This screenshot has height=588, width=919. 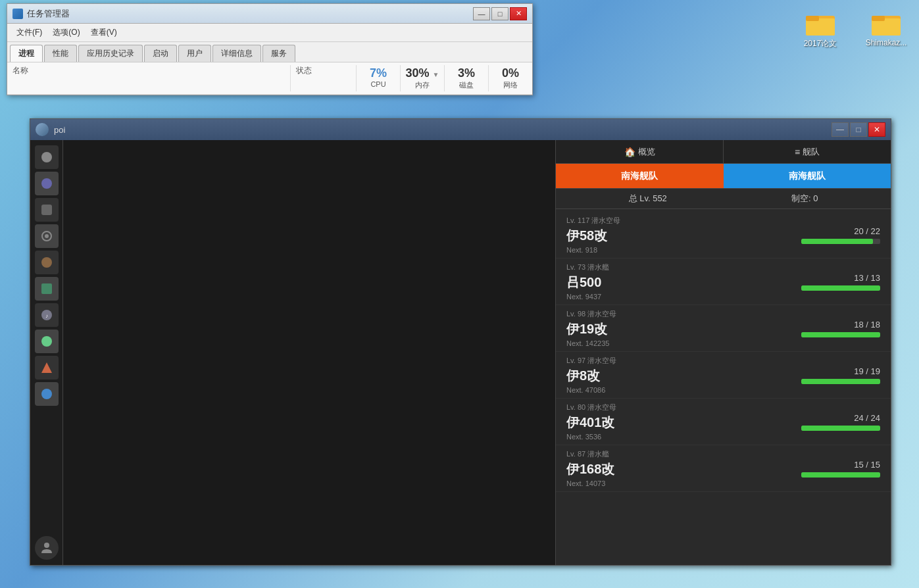 I want to click on ship-meta-4: Lv. 80 潜水空母, so click(x=684, y=408).